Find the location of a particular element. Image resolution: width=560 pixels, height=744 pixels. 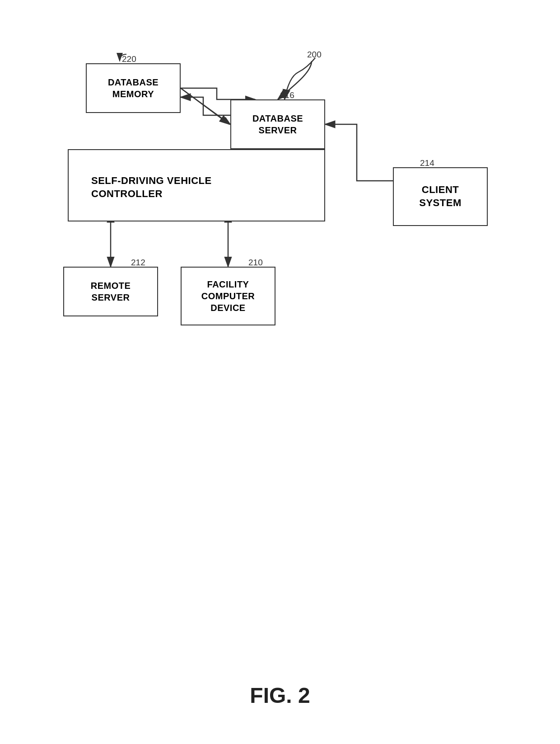

database-server-box: DATABASE SERVER is located at coordinates (278, 124).